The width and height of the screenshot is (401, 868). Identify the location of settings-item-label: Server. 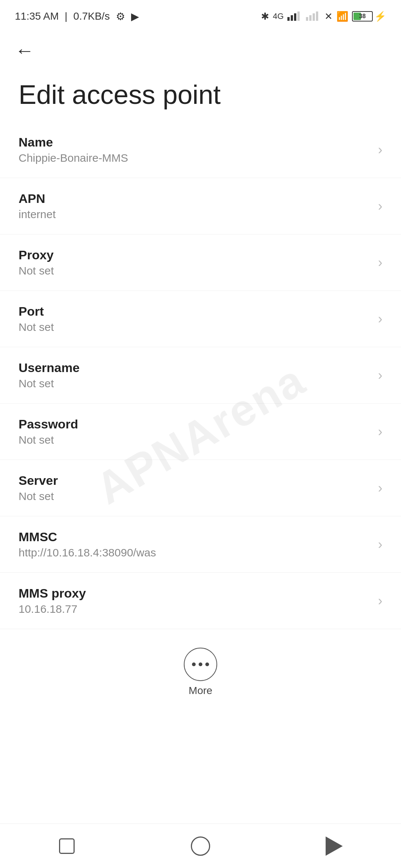
(195, 481).